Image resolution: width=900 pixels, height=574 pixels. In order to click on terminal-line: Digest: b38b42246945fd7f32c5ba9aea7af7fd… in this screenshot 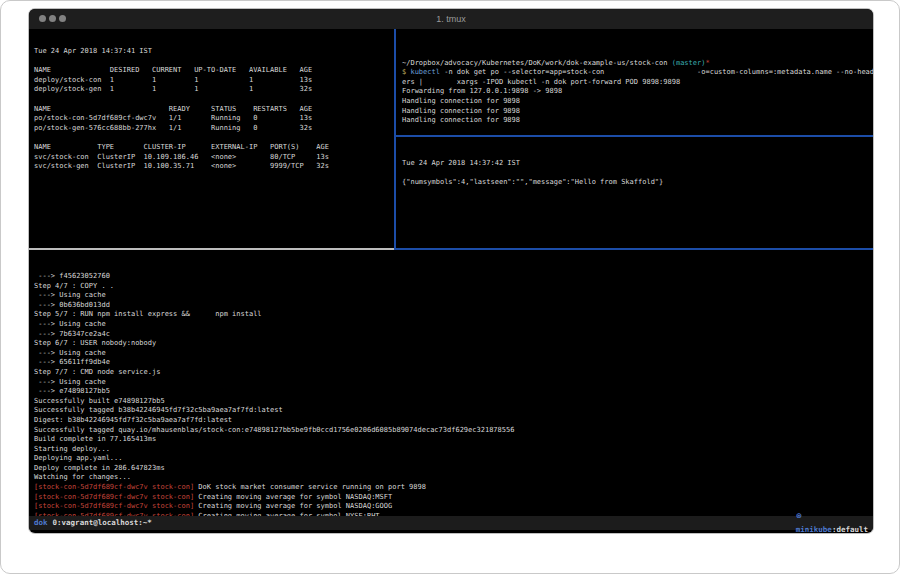, I will do `click(454, 421)`.